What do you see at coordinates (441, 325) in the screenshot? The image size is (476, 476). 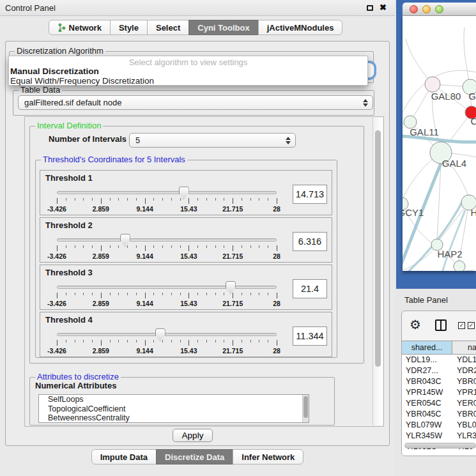 I see `columns-icon` at bounding box center [441, 325].